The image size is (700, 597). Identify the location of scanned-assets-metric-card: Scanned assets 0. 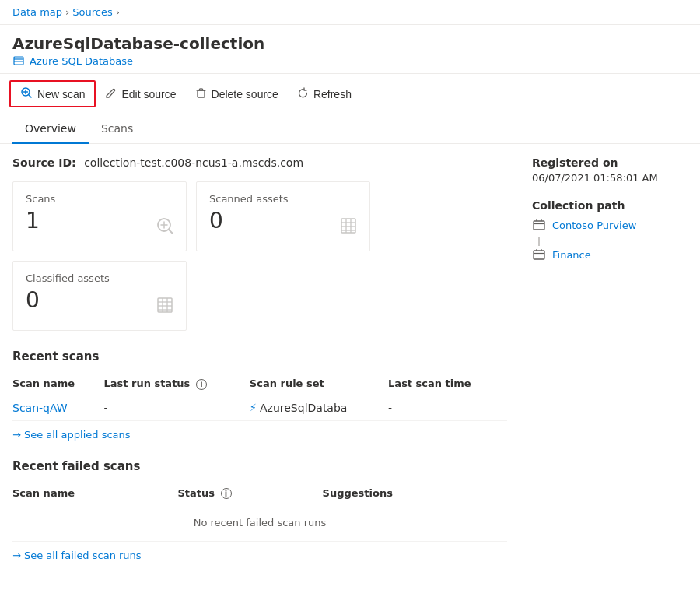
(283, 216).